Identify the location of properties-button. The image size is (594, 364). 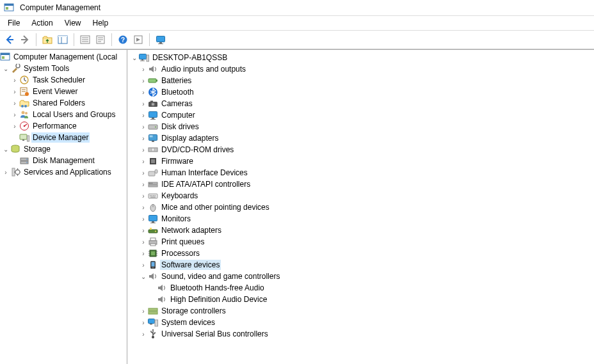
(100, 40).